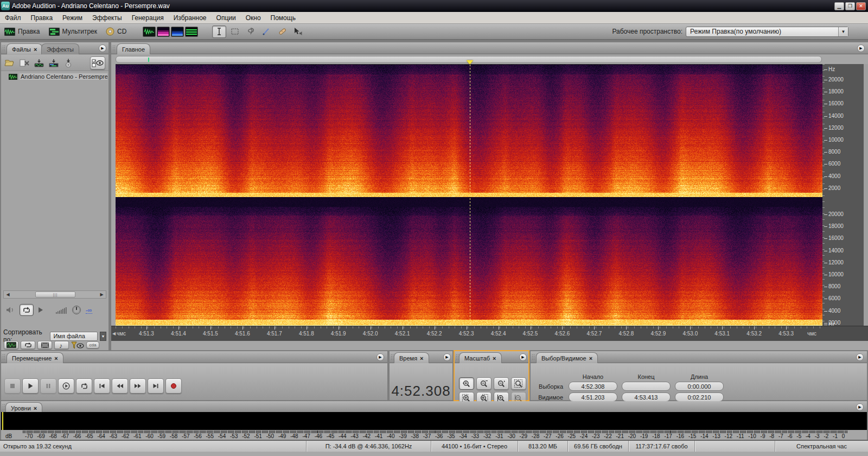 The image size is (868, 456). I want to click on toggle-waveform-button, so click(11, 345).